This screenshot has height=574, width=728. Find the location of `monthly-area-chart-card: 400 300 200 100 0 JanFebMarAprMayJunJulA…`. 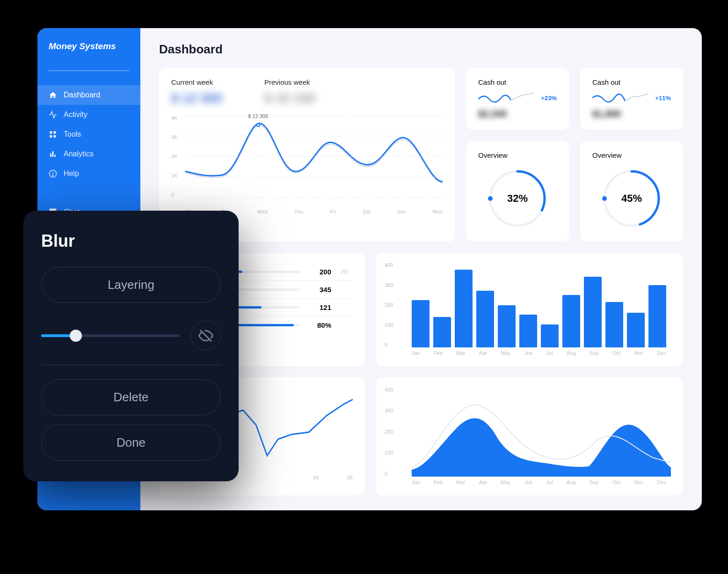

monthly-area-chart-card: 400 300 200 100 0 JanFebMarAprMayJunJulA… is located at coordinates (530, 436).